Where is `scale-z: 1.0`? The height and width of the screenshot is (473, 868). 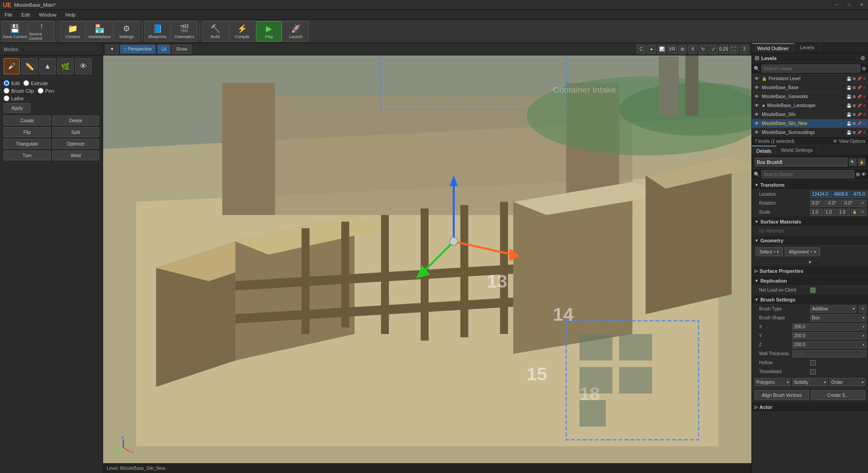 scale-z: 1.0 is located at coordinates (844, 212).